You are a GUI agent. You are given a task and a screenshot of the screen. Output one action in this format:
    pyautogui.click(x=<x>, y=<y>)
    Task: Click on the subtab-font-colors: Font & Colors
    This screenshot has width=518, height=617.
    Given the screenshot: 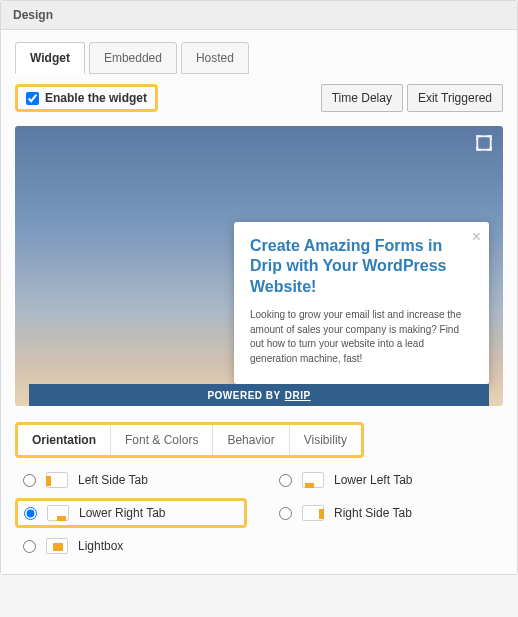 What is the action you would take?
    pyautogui.click(x=162, y=440)
    